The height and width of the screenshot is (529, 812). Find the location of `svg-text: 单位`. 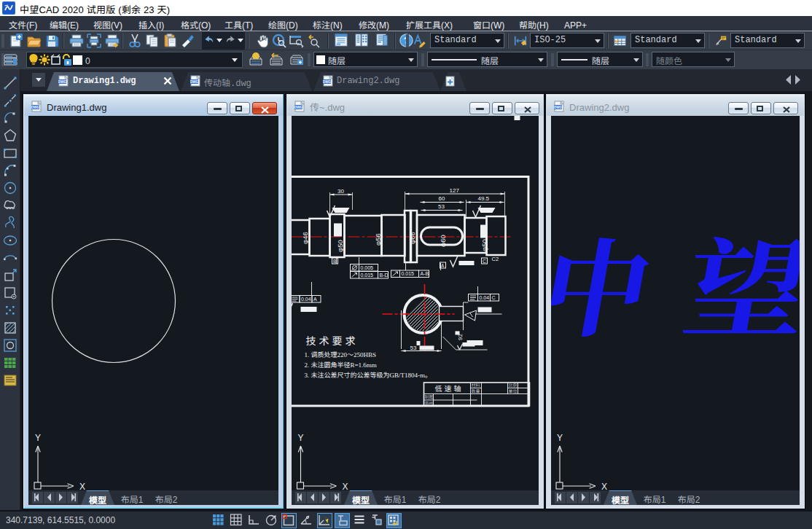

svg-text: 单位 is located at coordinates (513, 391).